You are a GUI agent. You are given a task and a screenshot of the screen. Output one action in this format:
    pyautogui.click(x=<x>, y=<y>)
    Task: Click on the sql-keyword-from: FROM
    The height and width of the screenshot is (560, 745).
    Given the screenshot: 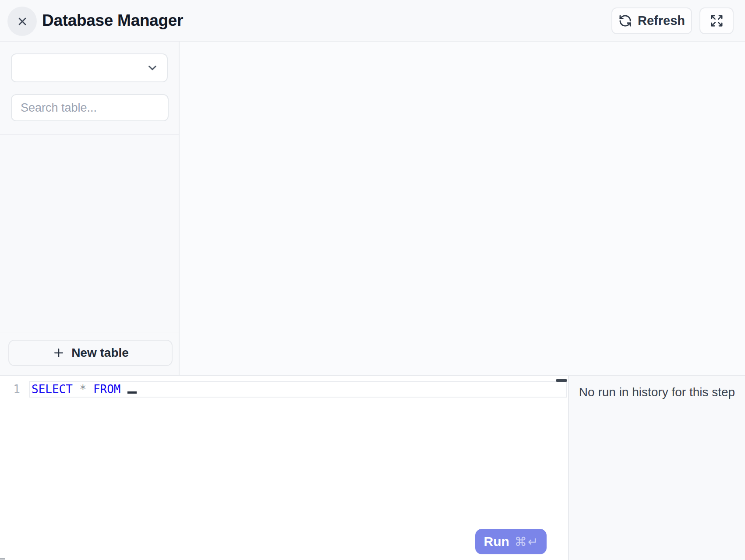 What is the action you would take?
    pyautogui.click(x=107, y=389)
    